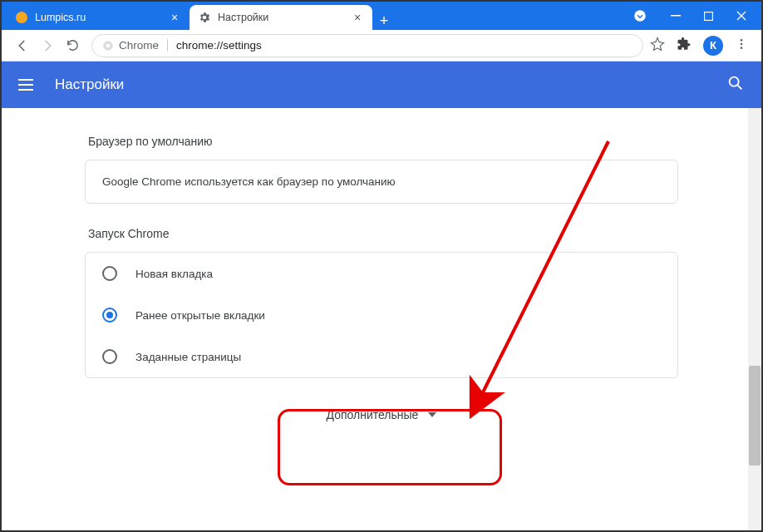 This screenshot has width=763, height=532. I want to click on startup-option-continue: Ранее открытые вкладки, so click(382, 315).